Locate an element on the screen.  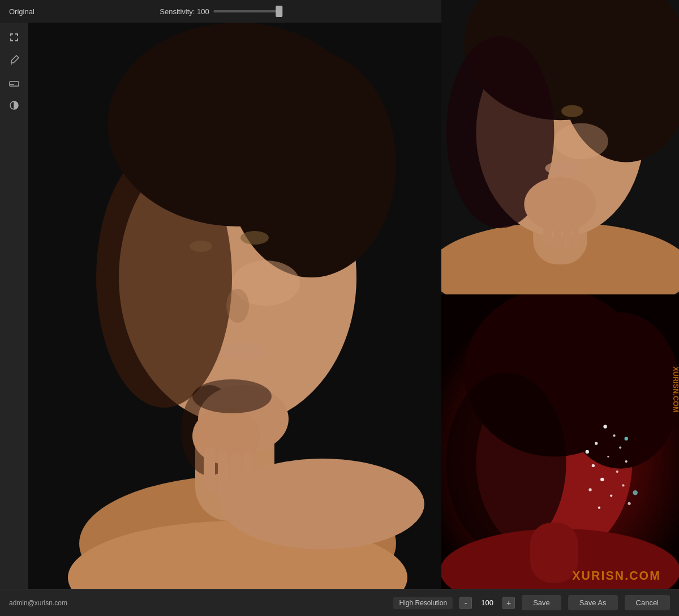
sensitivity-slider-thumb is located at coordinates (280, 11).